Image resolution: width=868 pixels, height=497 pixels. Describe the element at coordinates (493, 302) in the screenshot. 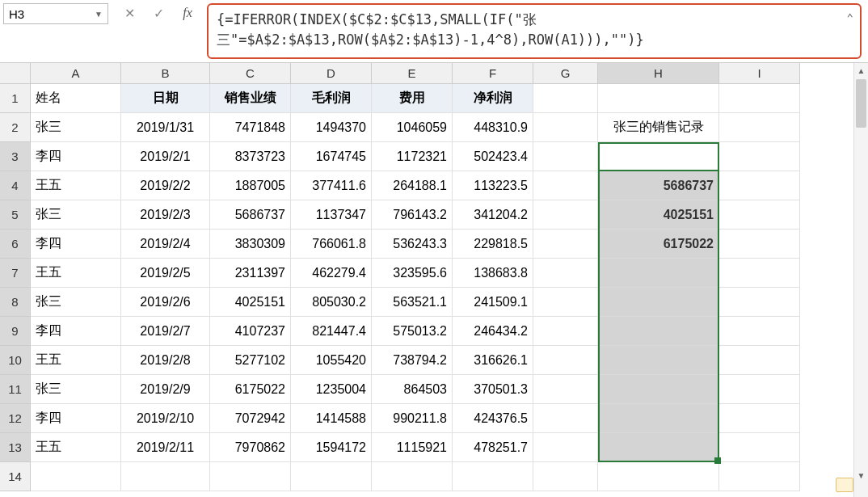

I see `cell: 241509.1` at that location.